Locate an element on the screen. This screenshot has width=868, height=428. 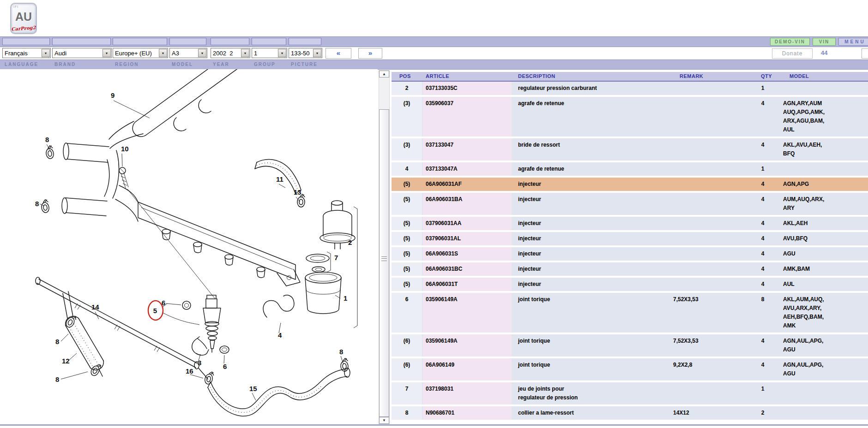
cell-qty: 1 is located at coordinates (763, 393).